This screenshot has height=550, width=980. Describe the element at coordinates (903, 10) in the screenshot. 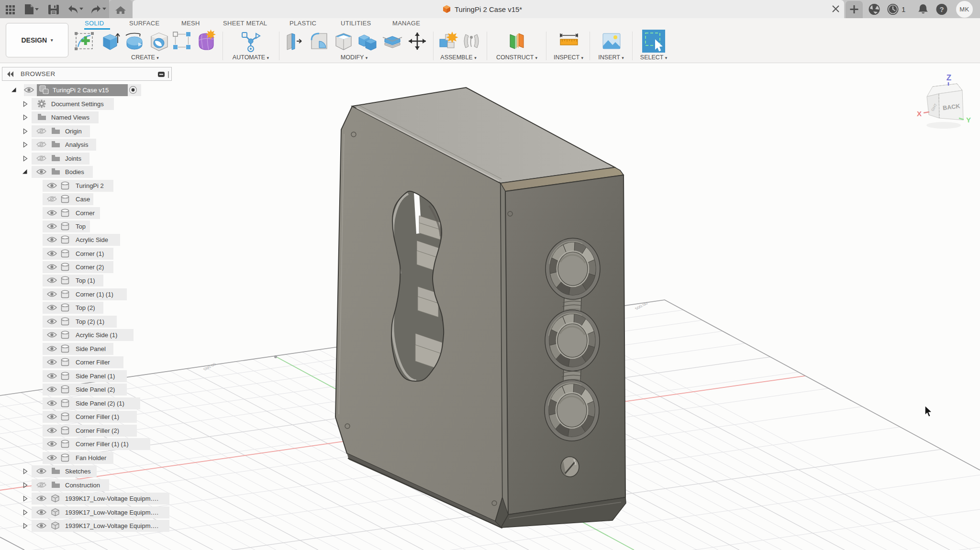

I see `svg-text: 1` at that location.